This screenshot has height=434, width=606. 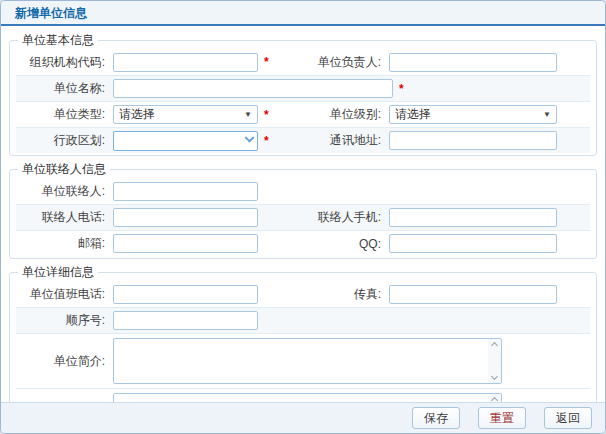 What do you see at coordinates (473, 114) in the screenshot?
I see `unit-level-select: 请选择 ▼` at bounding box center [473, 114].